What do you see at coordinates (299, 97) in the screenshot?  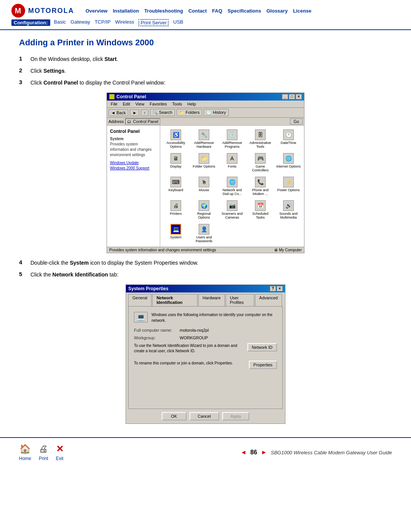 I see `win-close-btn: ×` at bounding box center [299, 97].